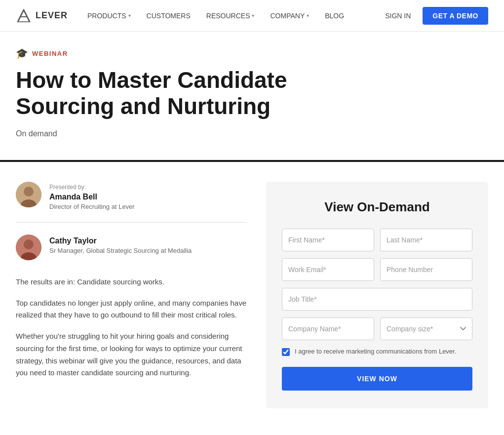  Describe the element at coordinates (29, 247) in the screenshot. I see `avatar-cathy` at that location.